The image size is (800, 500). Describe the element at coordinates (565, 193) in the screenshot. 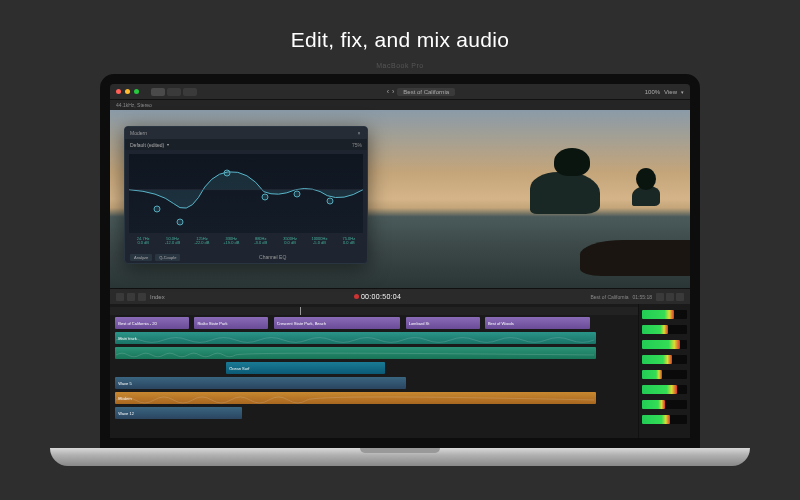

I see `scene-island` at that location.